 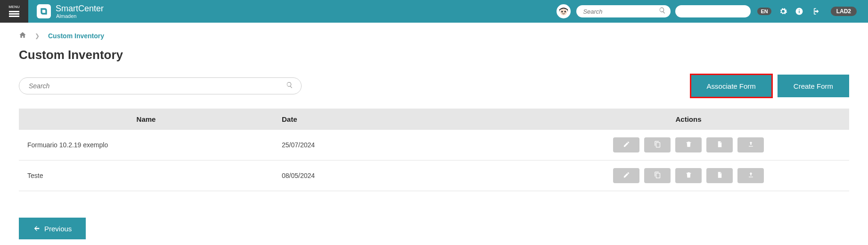 I want to click on col-actions: Actions, so click(x=688, y=119).